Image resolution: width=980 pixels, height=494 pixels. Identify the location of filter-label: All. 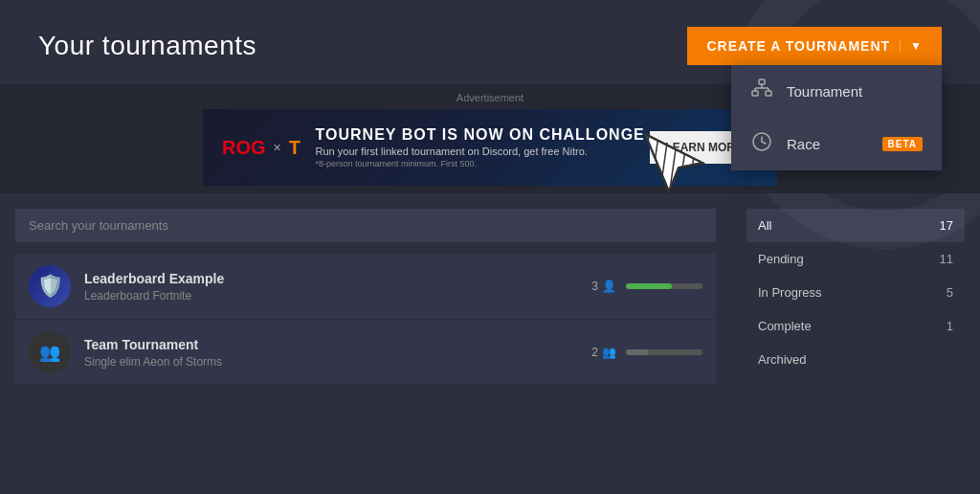
(765, 226).